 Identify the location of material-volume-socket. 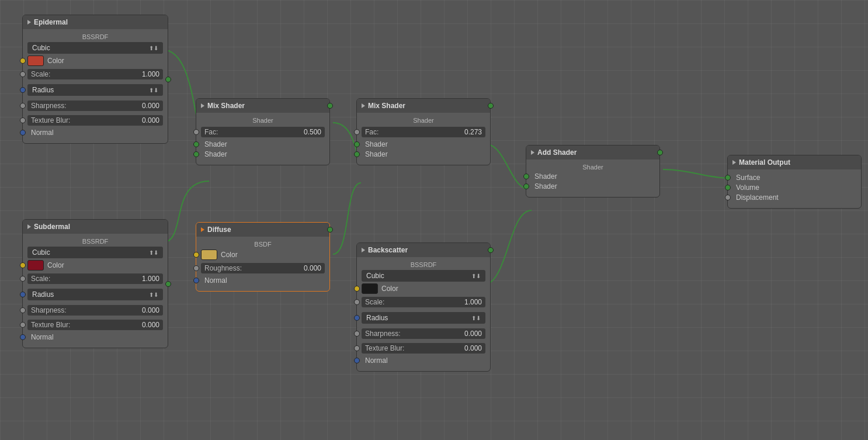
(728, 188).